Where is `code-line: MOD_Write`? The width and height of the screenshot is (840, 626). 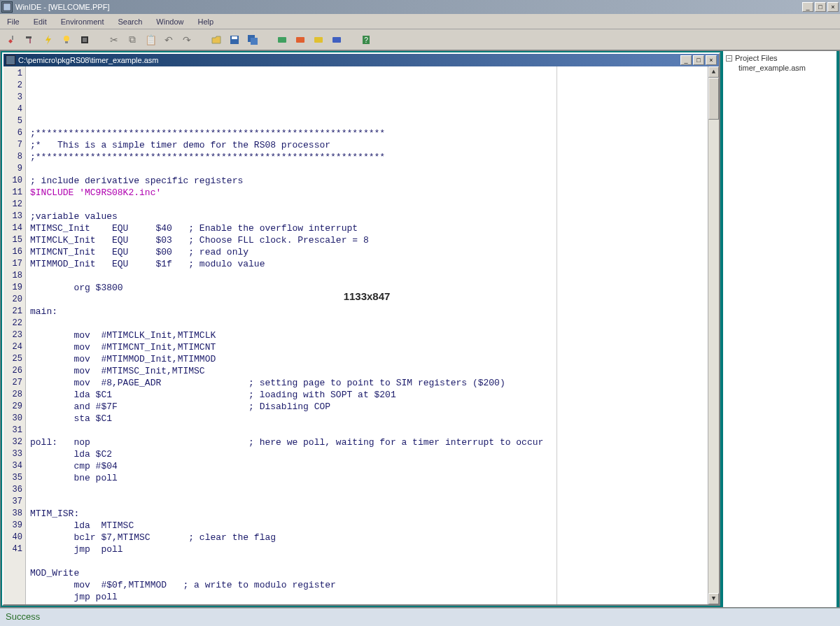 code-line: MOD_Write is located at coordinates (367, 574).